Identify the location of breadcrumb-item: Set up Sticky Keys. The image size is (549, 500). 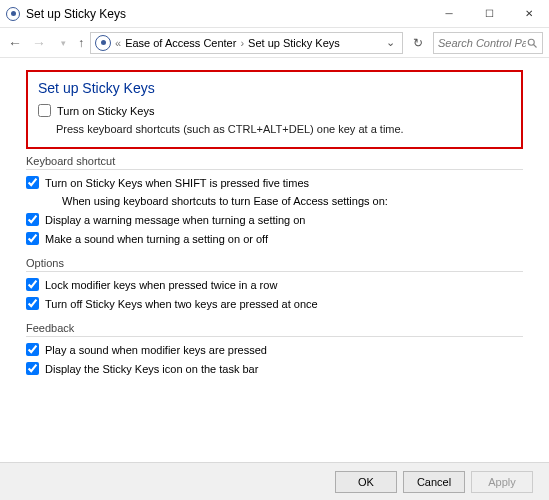
(294, 43).